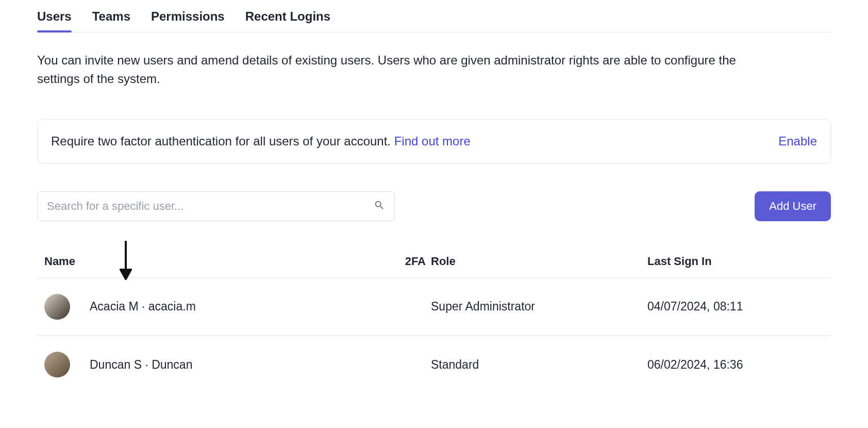 The image size is (868, 428). I want to click on user-name: Acacia M · acacia.m, so click(143, 306).